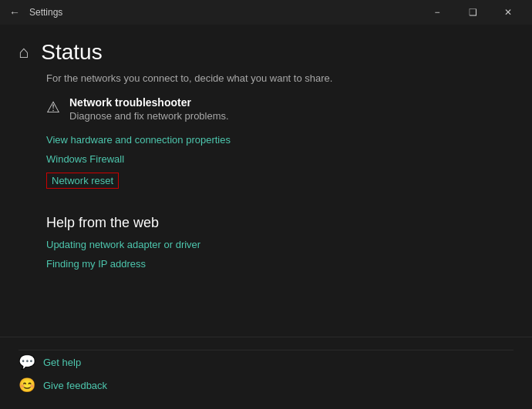 The height and width of the screenshot is (409, 532). I want to click on hardware-properties-link: View hardware and connection properties, so click(280, 140).